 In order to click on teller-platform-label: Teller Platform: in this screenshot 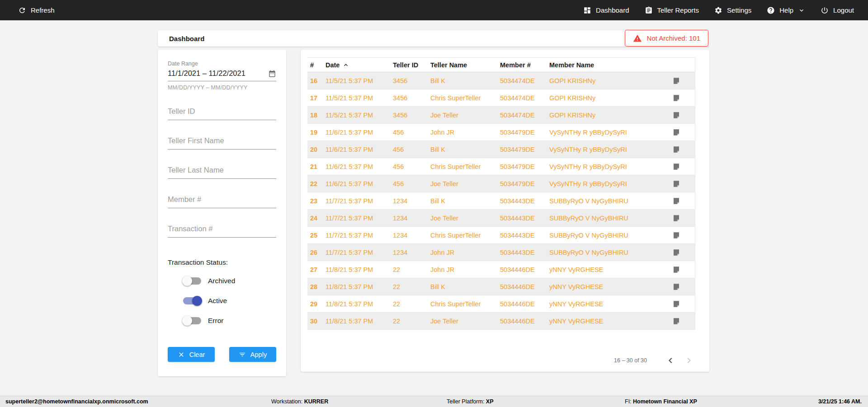, I will do `click(466, 402)`.